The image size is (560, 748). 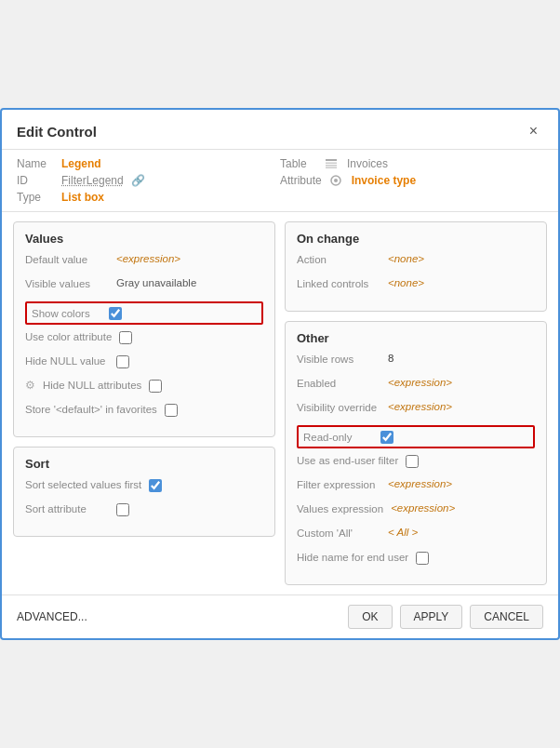 What do you see at coordinates (138, 180) in the screenshot?
I see `chain-icon: 🔗` at bounding box center [138, 180].